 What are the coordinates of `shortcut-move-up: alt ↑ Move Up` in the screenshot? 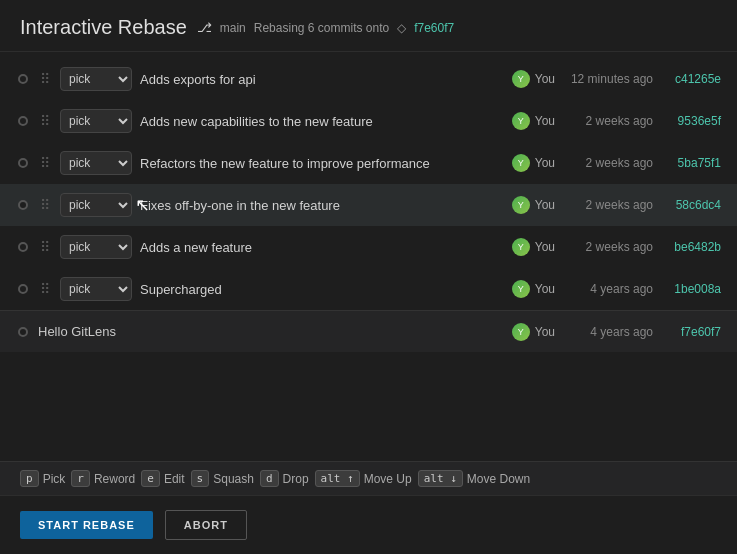 It's located at (364, 478).